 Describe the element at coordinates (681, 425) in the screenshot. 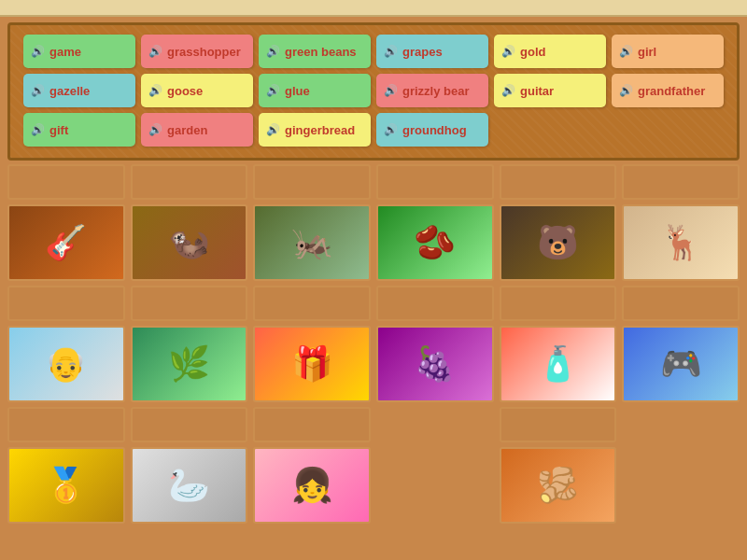

I see `label-slot-empty2` at that location.